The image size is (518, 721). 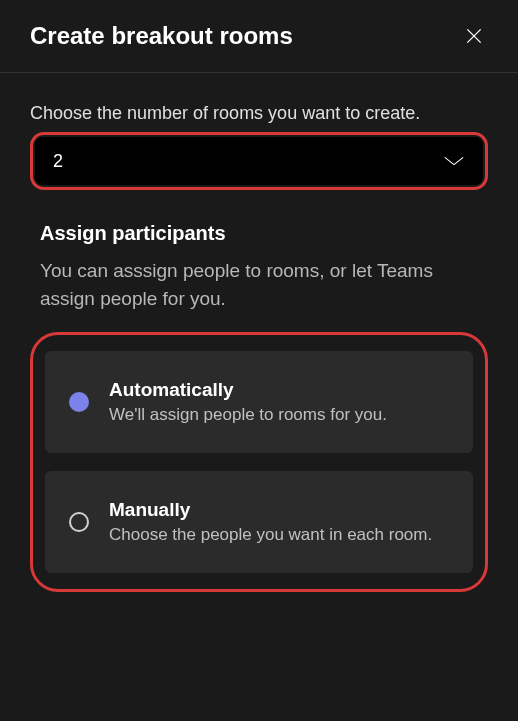 What do you see at coordinates (259, 114) in the screenshot?
I see `room-count-label: Choose the number of rooms you want to c…` at bounding box center [259, 114].